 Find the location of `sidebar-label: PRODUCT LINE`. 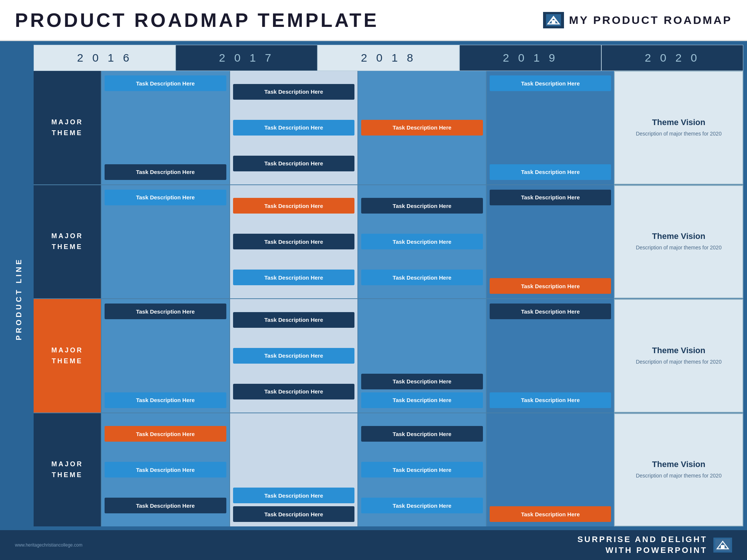

sidebar-label: PRODUCT LINE is located at coordinates (19, 299).